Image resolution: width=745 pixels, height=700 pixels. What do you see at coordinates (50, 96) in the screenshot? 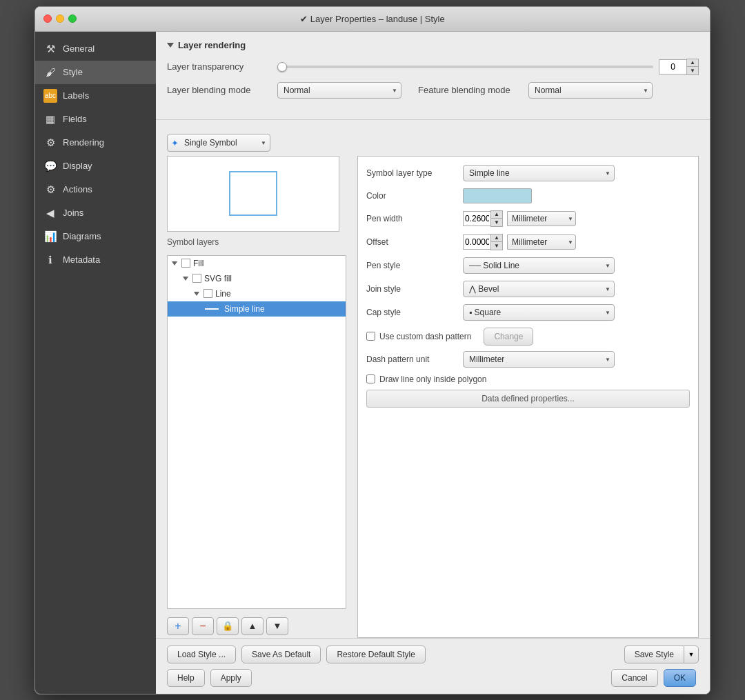
I see `labels-icon: abc` at bounding box center [50, 96].